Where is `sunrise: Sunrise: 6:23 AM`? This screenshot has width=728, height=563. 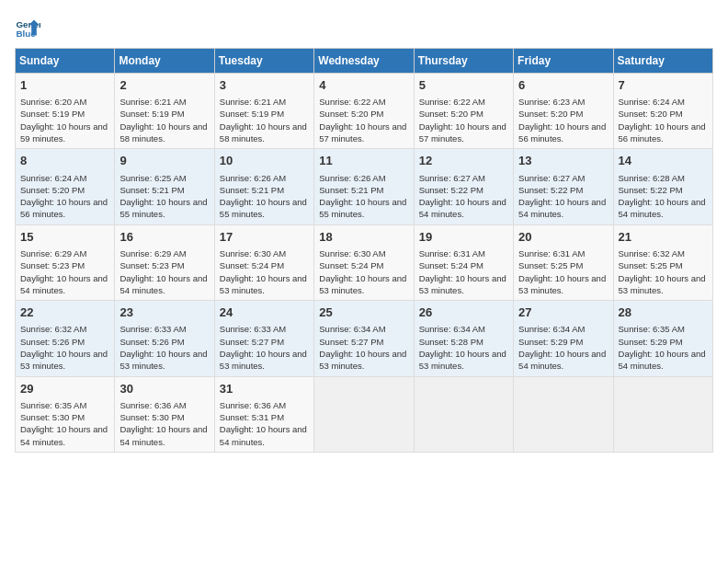
sunrise: Sunrise: 6:23 AM is located at coordinates (552, 101).